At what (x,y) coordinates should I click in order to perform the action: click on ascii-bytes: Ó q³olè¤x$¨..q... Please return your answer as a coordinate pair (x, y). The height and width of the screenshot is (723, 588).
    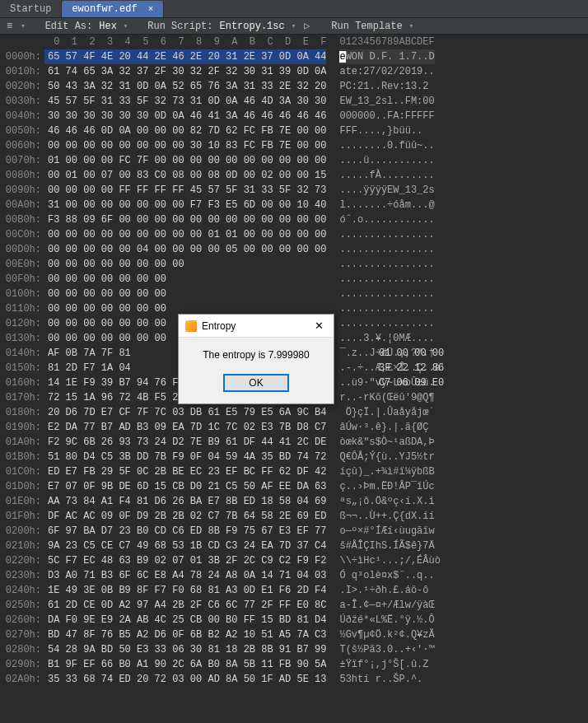
    Looking at the image, I should click on (387, 576).